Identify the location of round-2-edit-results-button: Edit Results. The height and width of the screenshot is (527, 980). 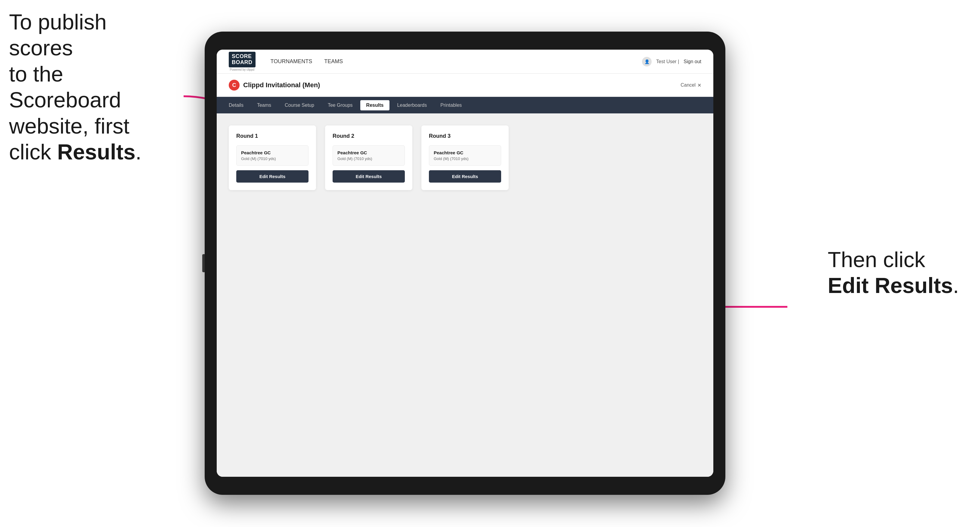
(369, 176).